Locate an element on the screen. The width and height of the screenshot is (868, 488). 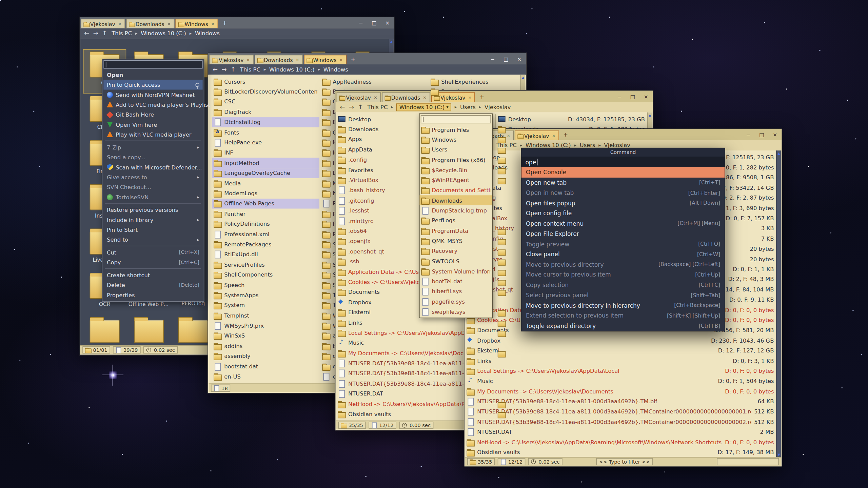
palette-item-open-context-menu: Open context menu[Ctrl+M] [Menu] is located at coordinates (623, 223).